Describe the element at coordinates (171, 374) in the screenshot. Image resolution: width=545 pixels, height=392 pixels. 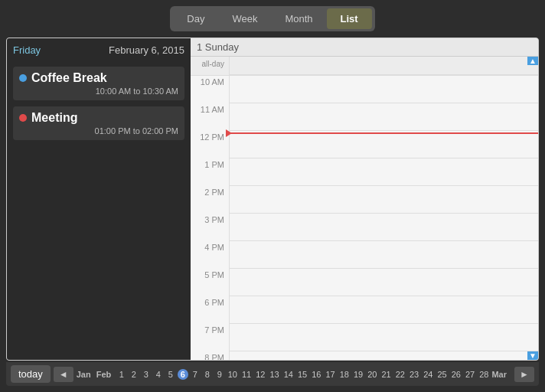
I see `mini-day-5: 5` at that location.